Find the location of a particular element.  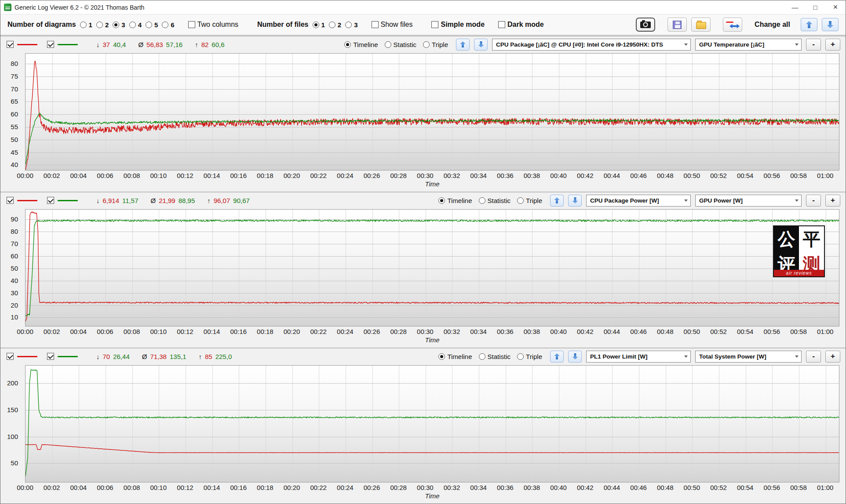

change-all-label: Change all is located at coordinates (772, 25).